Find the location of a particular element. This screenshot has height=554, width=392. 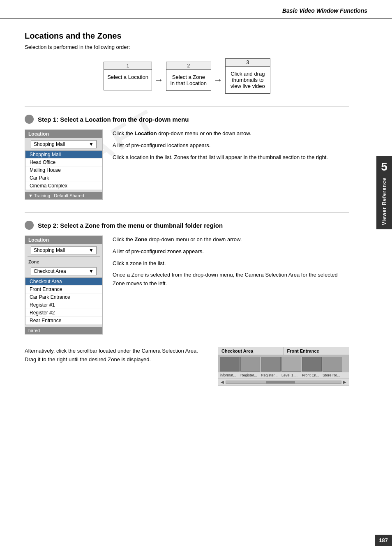

thumb-label-1: informat... is located at coordinates (230, 375).